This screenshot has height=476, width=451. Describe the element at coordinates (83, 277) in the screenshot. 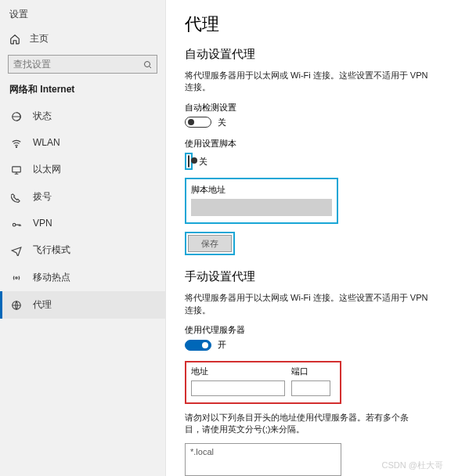

I see `nav-hotspot: 移动热点` at that location.